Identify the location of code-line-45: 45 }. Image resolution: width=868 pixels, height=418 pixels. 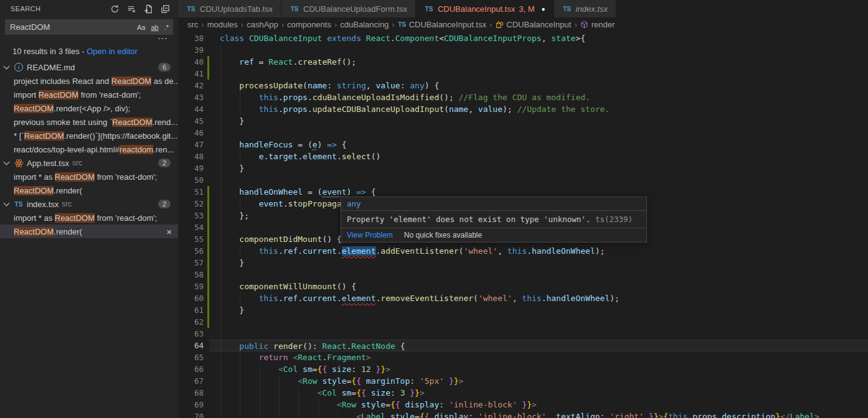
(523, 121).